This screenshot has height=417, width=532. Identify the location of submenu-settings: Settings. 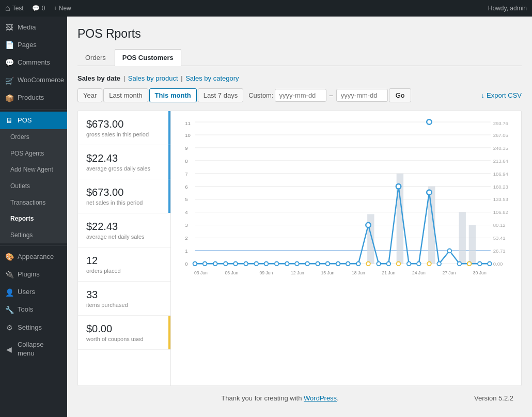
(34, 236).